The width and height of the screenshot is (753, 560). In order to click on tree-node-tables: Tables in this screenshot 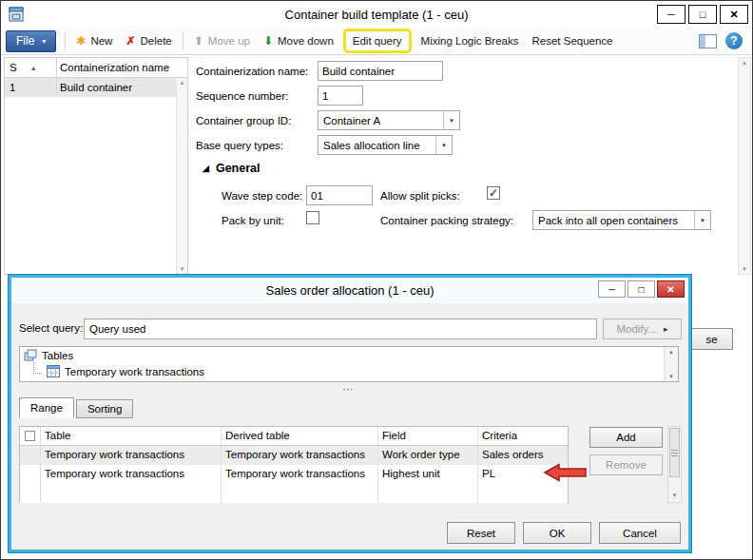, I will do `click(349, 356)`.